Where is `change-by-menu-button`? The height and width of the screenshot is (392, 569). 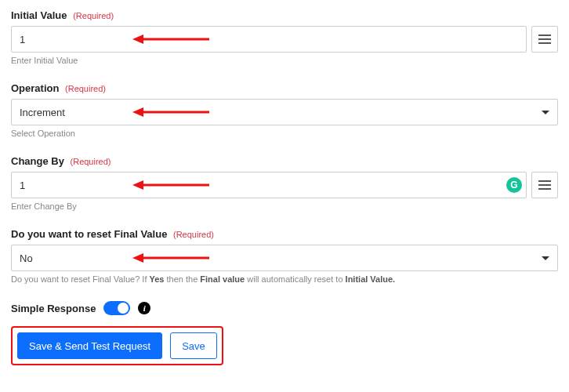 change-by-menu-button is located at coordinates (545, 185).